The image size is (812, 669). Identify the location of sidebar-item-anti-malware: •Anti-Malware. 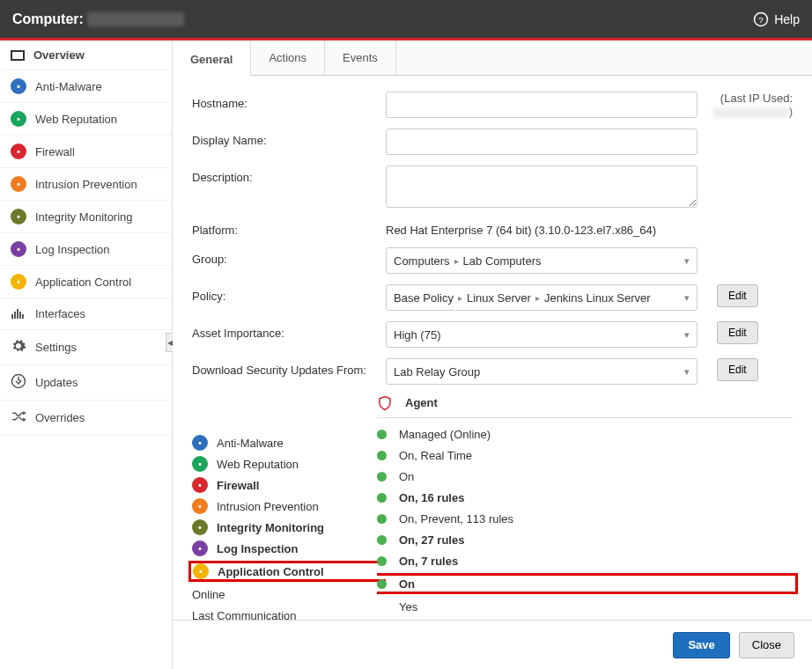
(86, 86).